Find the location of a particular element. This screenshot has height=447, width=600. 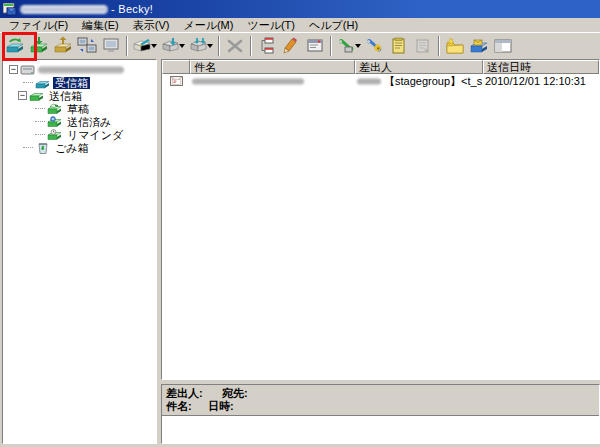

tree-item-reminder-label: リマインダ is located at coordinates (95, 135).